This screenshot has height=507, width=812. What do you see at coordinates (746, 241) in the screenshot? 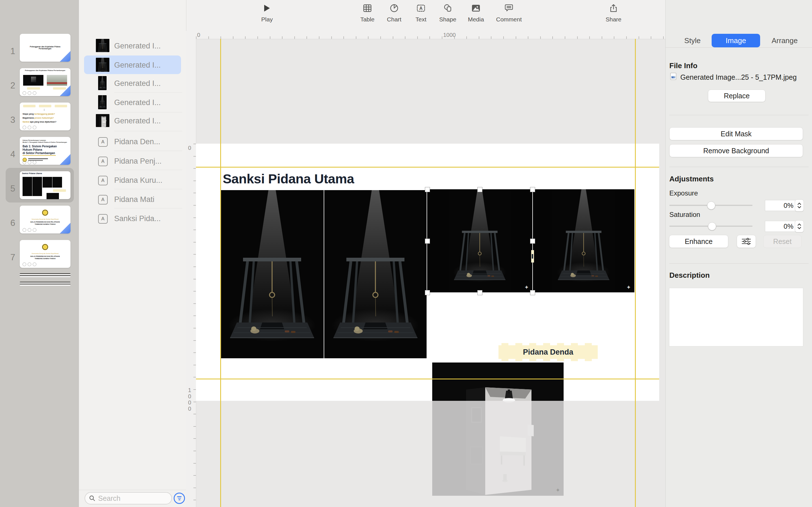
I see `sliders-icon` at bounding box center [746, 241].